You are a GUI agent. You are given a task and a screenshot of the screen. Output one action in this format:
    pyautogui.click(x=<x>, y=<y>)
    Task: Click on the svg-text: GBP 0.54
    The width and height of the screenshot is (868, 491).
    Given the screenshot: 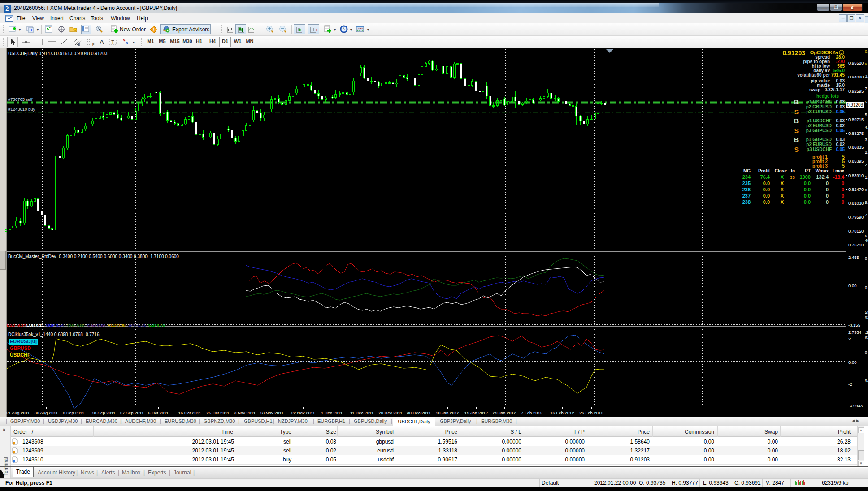 What is the action you would take?
    pyautogui.click(x=55, y=325)
    